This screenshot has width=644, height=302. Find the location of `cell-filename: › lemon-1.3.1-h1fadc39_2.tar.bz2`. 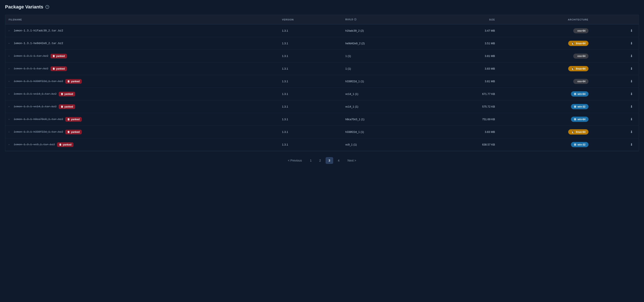

cell-filename: › lemon-1.3.1-h1fadc39_2.tar.bz2 is located at coordinates (142, 31).